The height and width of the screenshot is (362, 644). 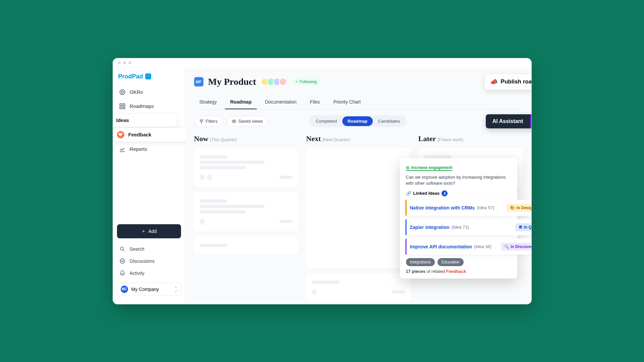 What do you see at coordinates (327, 121) in the screenshot?
I see `segment-completed: Completed` at bounding box center [327, 121].